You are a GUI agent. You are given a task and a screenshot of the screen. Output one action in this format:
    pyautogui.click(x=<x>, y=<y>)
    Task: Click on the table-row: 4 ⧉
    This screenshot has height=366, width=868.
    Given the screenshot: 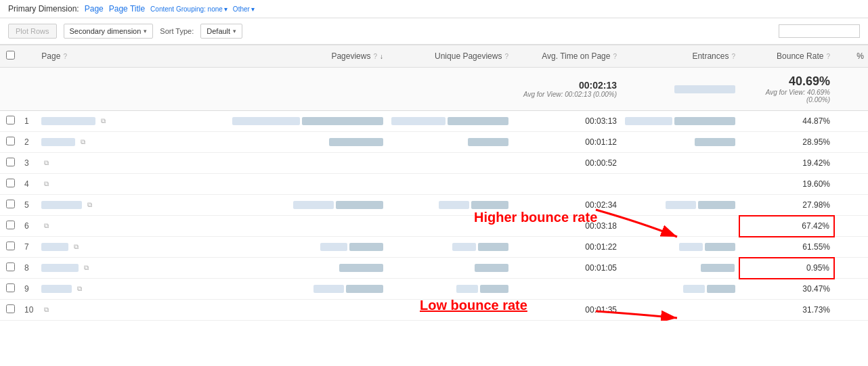 What is the action you would take?
    pyautogui.click(x=434, y=184)
    